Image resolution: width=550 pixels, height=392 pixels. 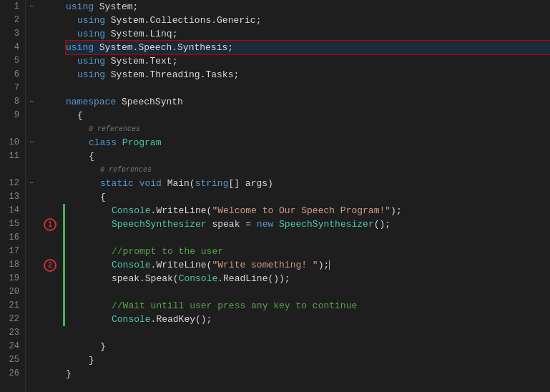 What do you see at coordinates (13, 197) in the screenshot?
I see `line-number: 13` at bounding box center [13, 197].